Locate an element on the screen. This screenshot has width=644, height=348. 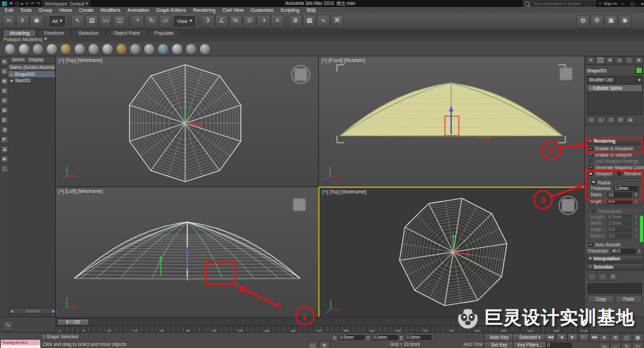
object-color-swatch is located at coordinates (639, 70).